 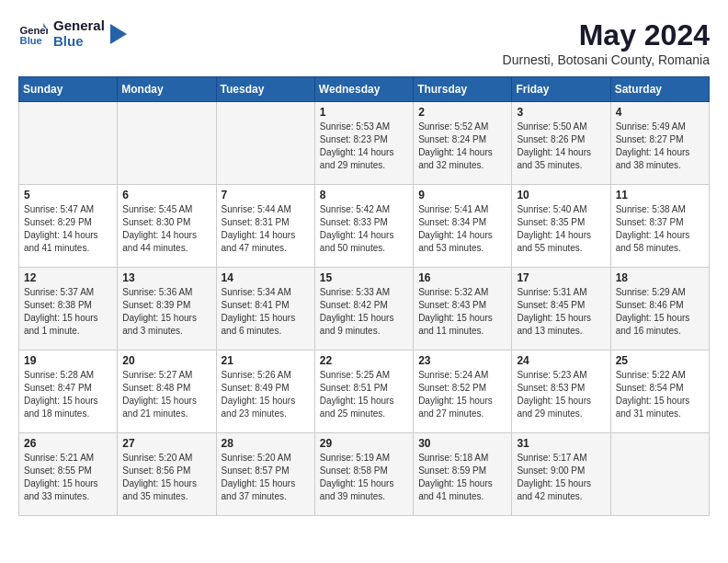 I want to click on day-number: 9, so click(x=462, y=195).